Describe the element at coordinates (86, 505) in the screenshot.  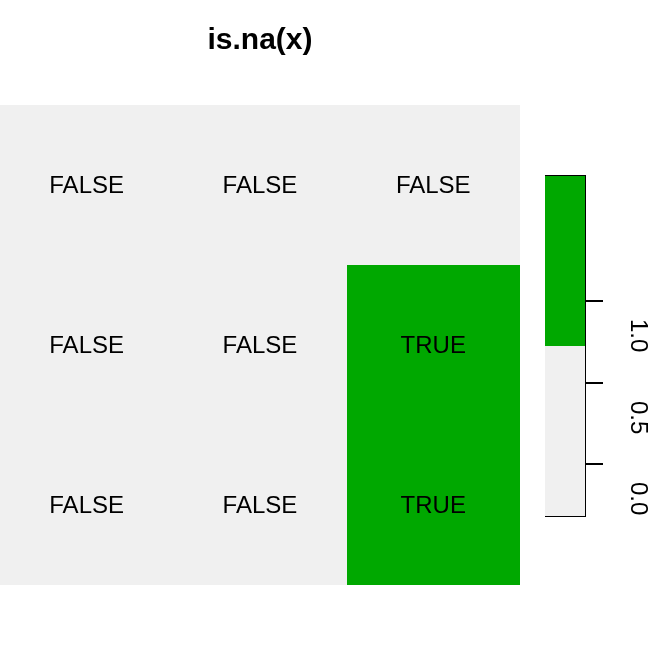
I see `cell-2-0: FALSE` at that location.